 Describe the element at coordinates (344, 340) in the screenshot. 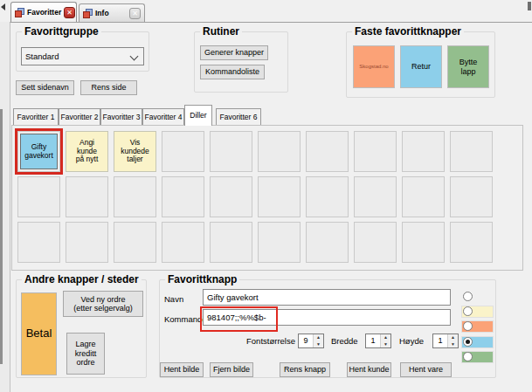

I see `bredde-label: Bredde` at that location.